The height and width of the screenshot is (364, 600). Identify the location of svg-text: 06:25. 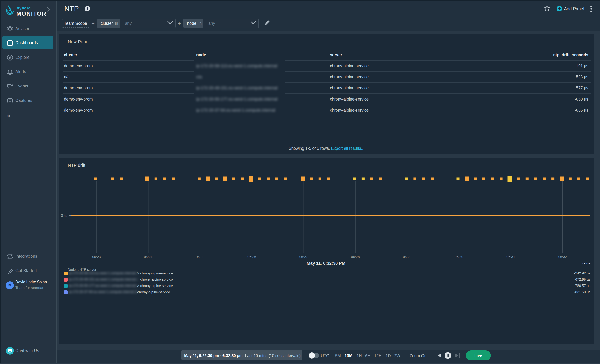
(200, 257).